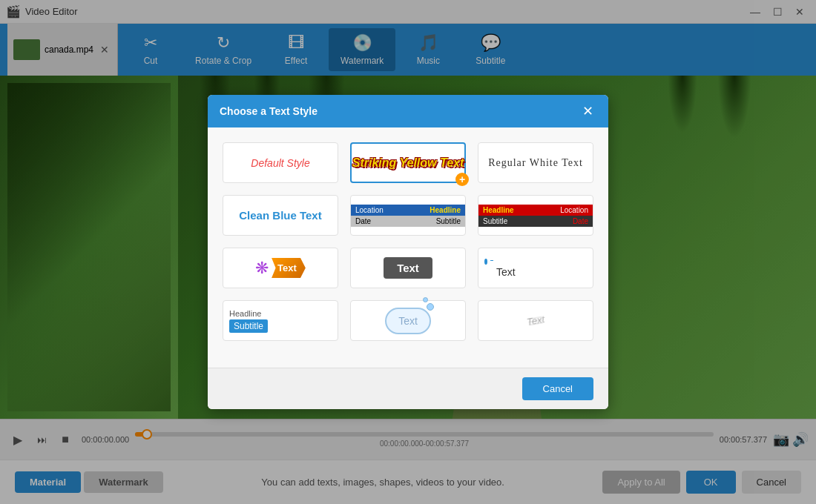 The image size is (816, 504). Describe the element at coordinates (363, 221) in the screenshot. I see `news1-date: Date` at that location.